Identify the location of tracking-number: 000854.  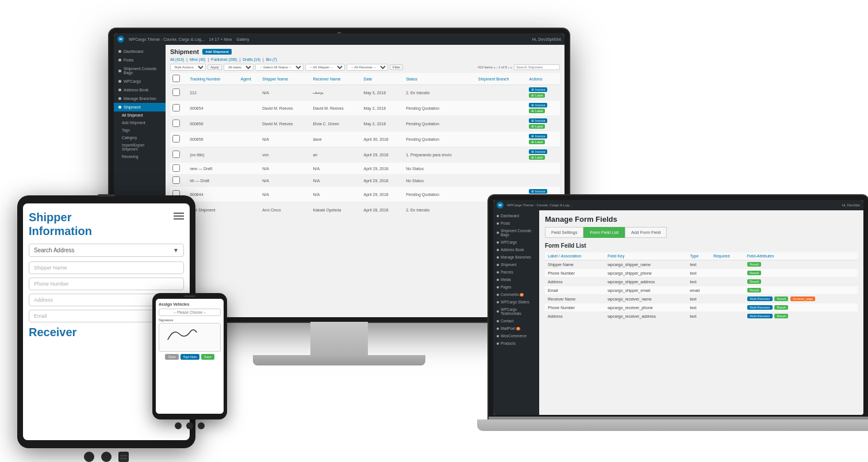
(213, 108).